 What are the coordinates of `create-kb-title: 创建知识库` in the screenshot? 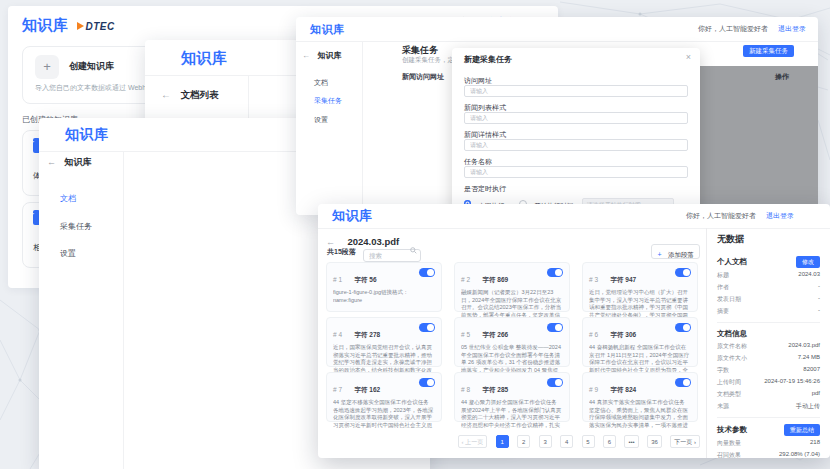 It's located at (92, 66).